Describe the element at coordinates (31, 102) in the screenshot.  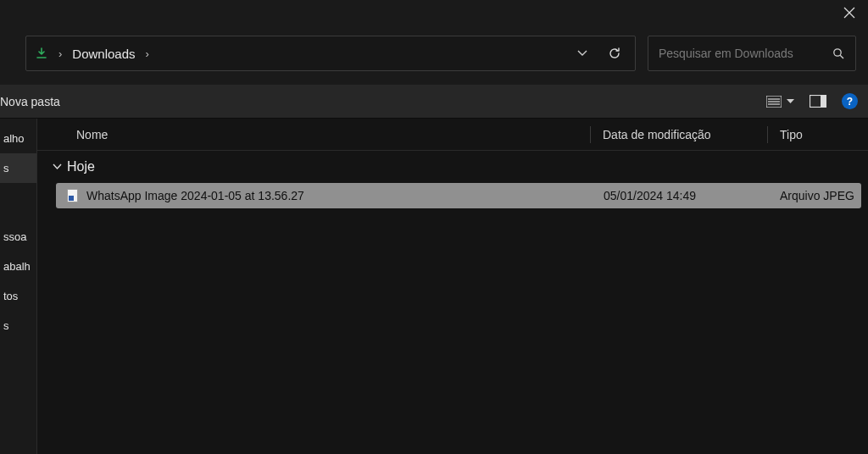
I see `new-folder-button: Nova pasta` at that location.